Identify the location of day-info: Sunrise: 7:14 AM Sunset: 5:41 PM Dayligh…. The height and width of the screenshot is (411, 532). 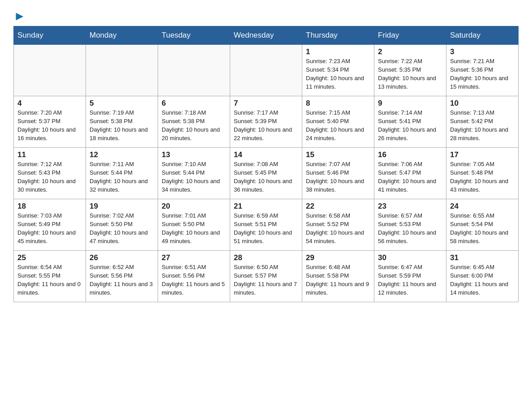
(410, 125).